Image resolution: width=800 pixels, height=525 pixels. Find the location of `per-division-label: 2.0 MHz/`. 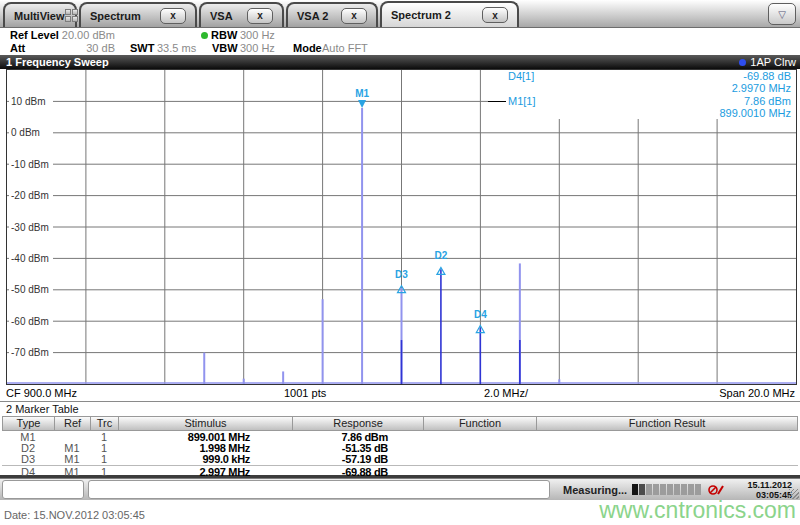

per-division-label: 2.0 MHz/ is located at coordinates (506, 393).